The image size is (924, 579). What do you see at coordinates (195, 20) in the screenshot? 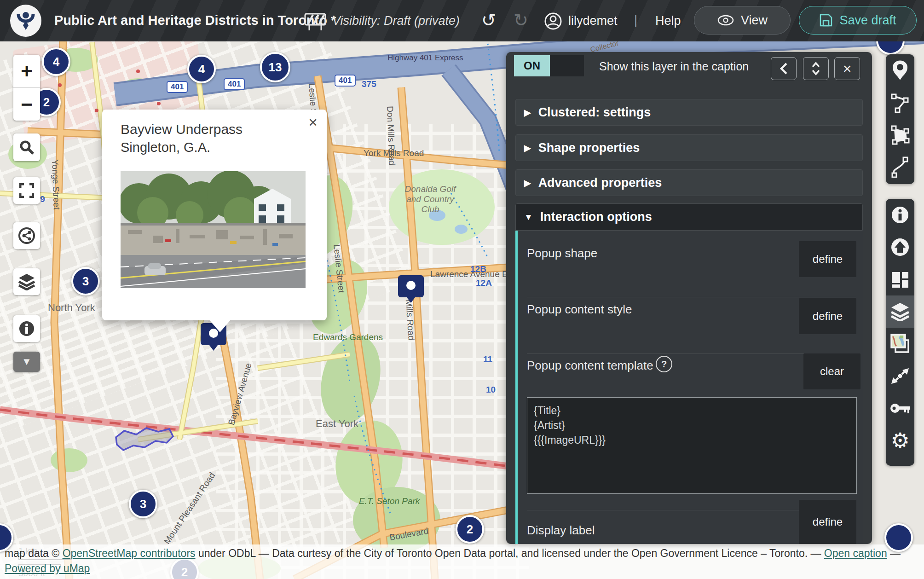
I see `map-title: Public Art and Heritage Districts in Tor…` at bounding box center [195, 20].